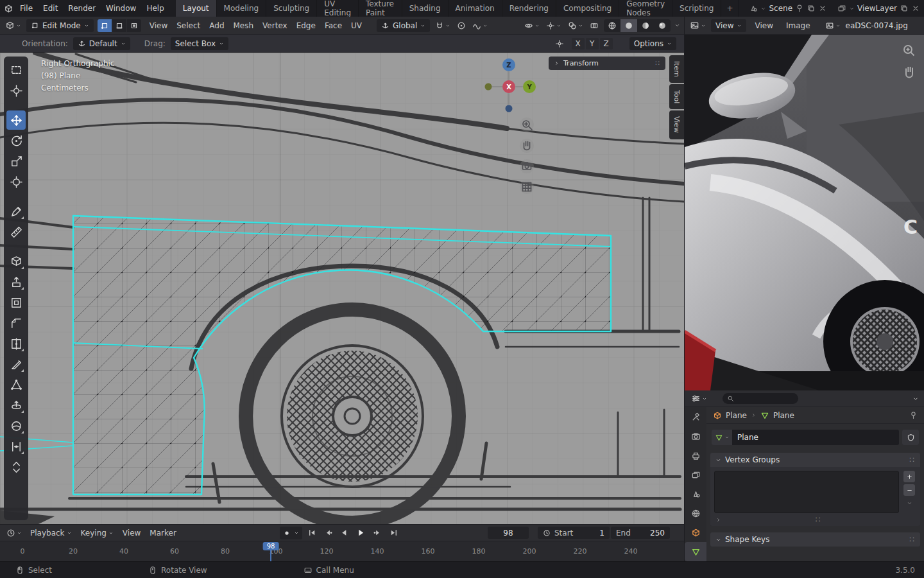 This screenshot has height=578, width=924. What do you see at coordinates (16, 211) in the screenshot?
I see `tool-annotate` at bounding box center [16, 211].